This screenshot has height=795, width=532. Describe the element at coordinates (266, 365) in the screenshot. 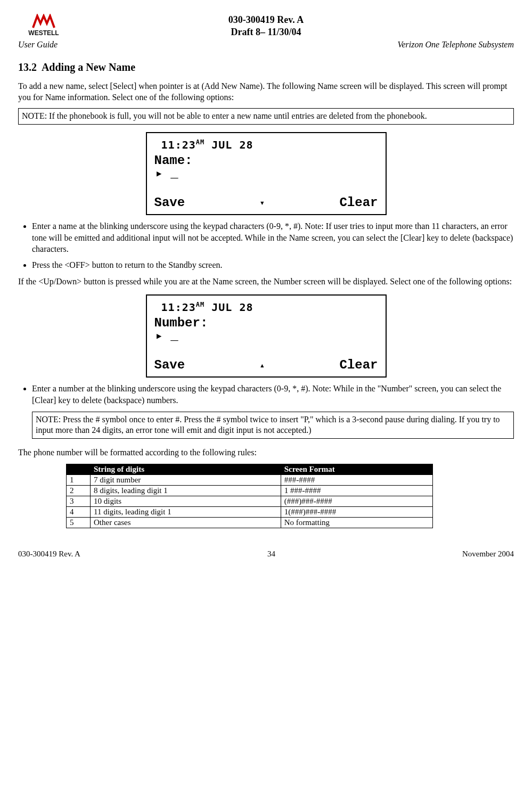

I see `lcd-softkey-row: Save ▴ Clear` at that location.